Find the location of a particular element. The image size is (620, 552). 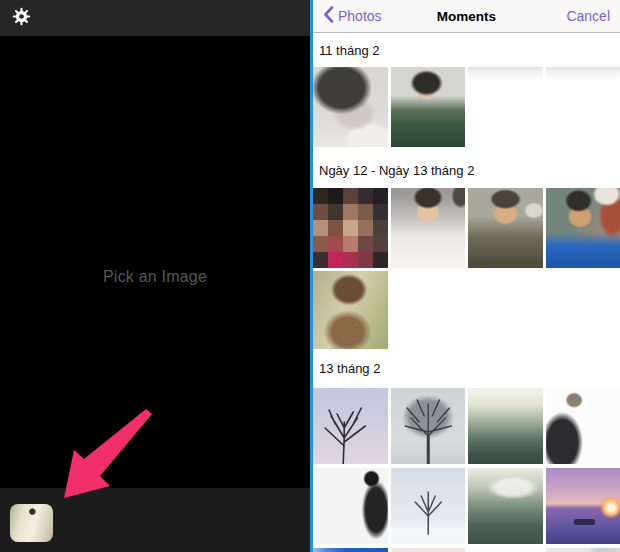

pick-an-image-label: Pick an Image is located at coordinates (155, 277).